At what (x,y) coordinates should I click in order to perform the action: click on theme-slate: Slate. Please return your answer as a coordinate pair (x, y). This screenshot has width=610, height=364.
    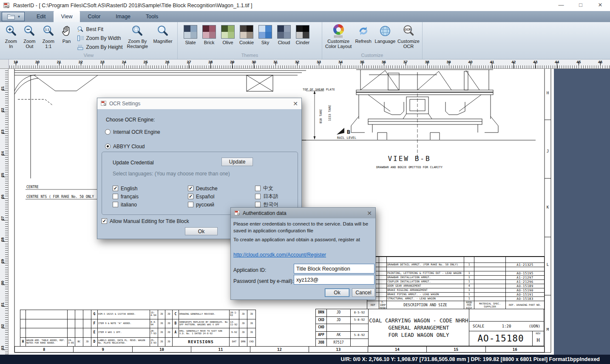
    Looking at the image, I should click on (190, 34).